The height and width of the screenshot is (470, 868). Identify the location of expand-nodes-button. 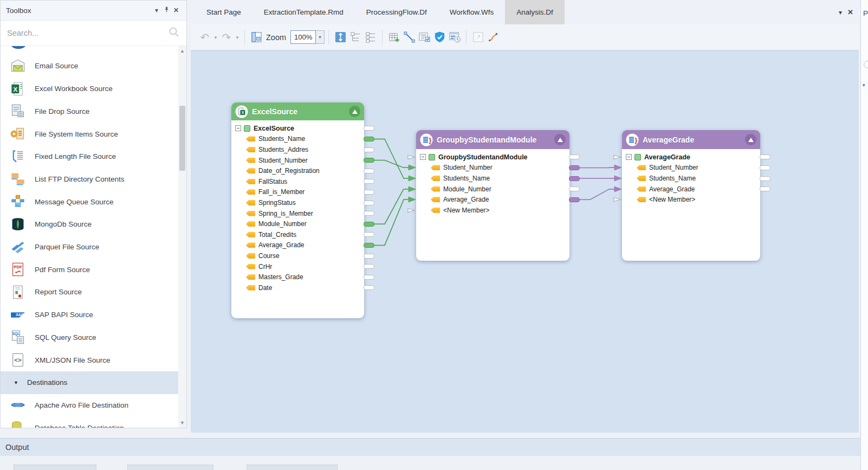
(371, 37).